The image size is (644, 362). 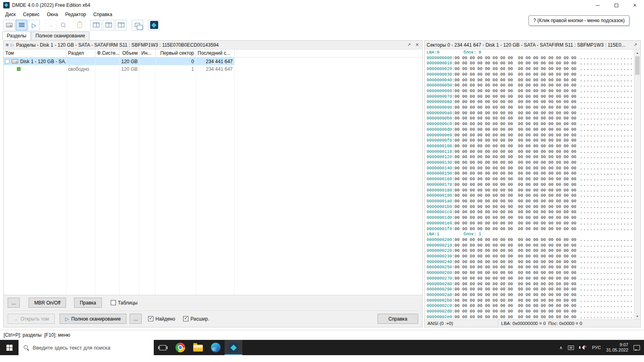 What do you see at coordinates (530, 295) in the screenshot?
I see `hex-row: 00000002a0:00 00 00 00 00 00 00 00 00 00…` at bounding box center [530, 295].